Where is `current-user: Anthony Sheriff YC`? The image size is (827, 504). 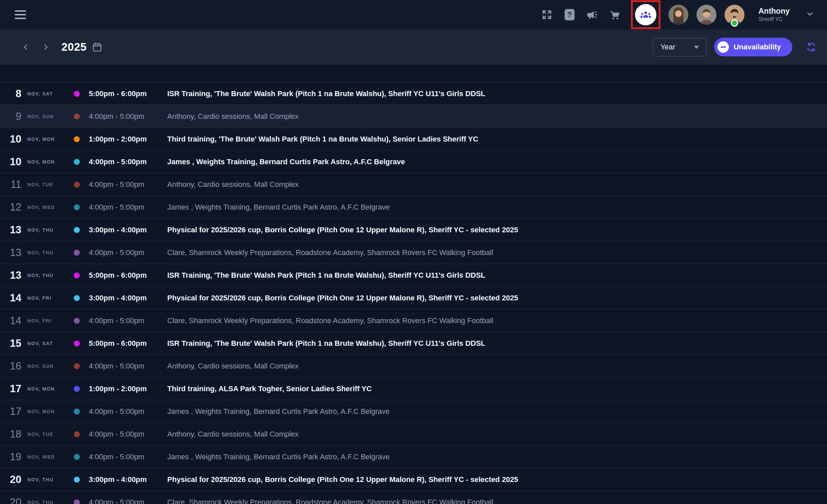 current-user: Anthony Sheriff YC is located at coordinates (774, 15).